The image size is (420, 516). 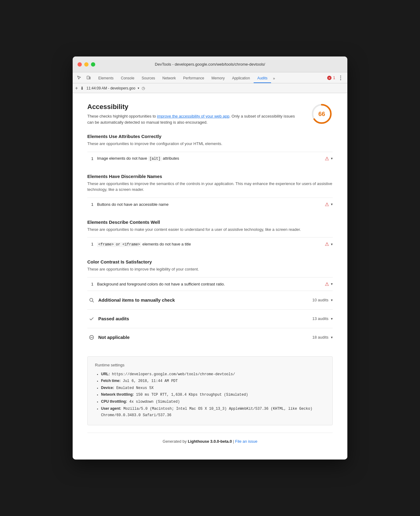 I want to click on list-item: Device: Emulated Nexus 5X, so click(x=213, y=388).